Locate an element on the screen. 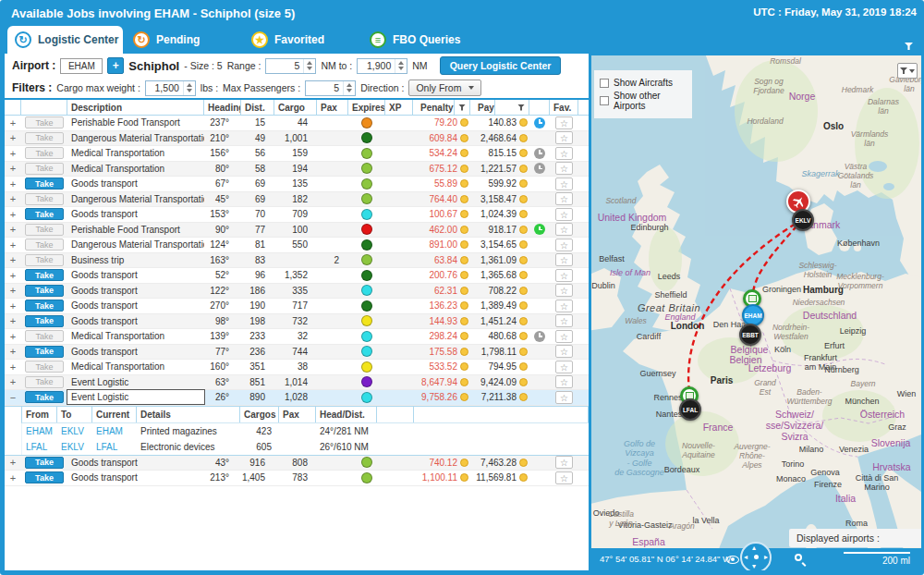  query-logistic-center-button: Query Logistic Center is located at coordinates (501, 66).